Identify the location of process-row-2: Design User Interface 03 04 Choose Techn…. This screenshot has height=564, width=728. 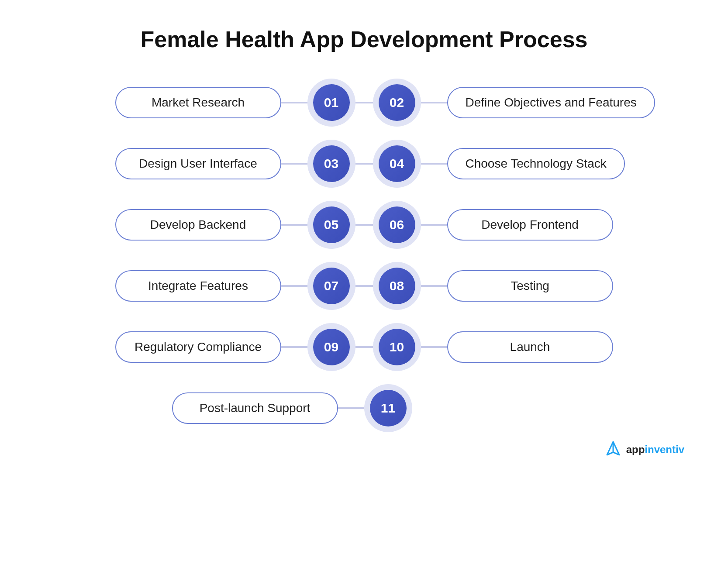
(364, 164).